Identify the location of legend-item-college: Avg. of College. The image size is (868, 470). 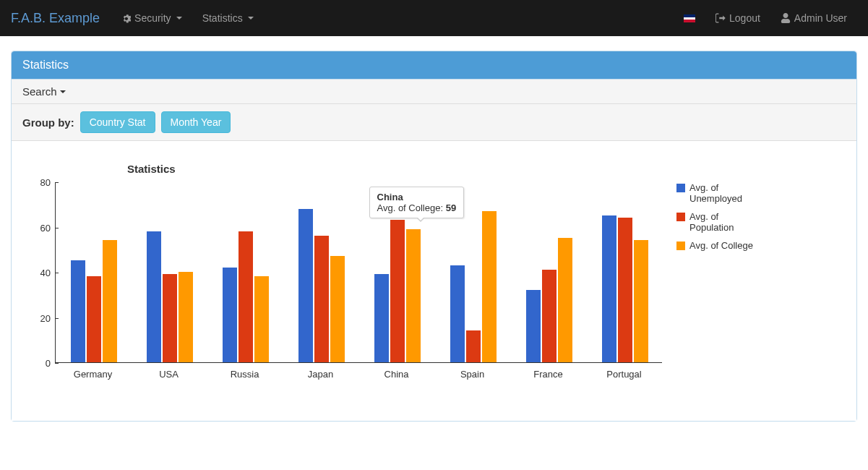
(720, 246).